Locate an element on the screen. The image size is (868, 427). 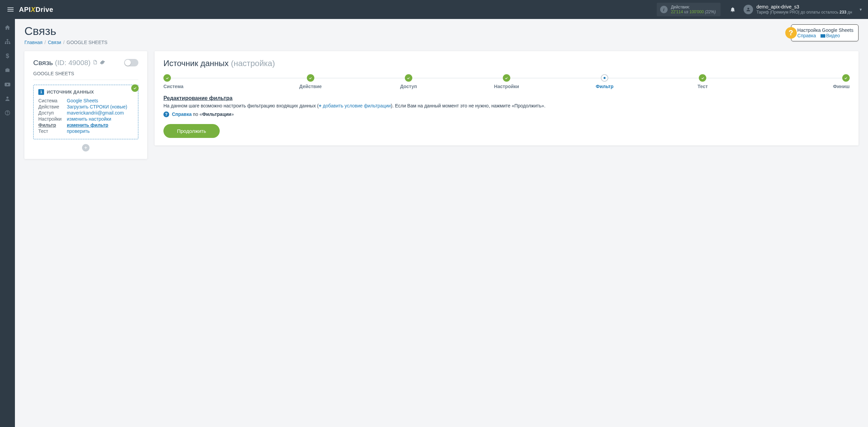
source-row-link: изменить настройки is located at coordinates (89, 119).